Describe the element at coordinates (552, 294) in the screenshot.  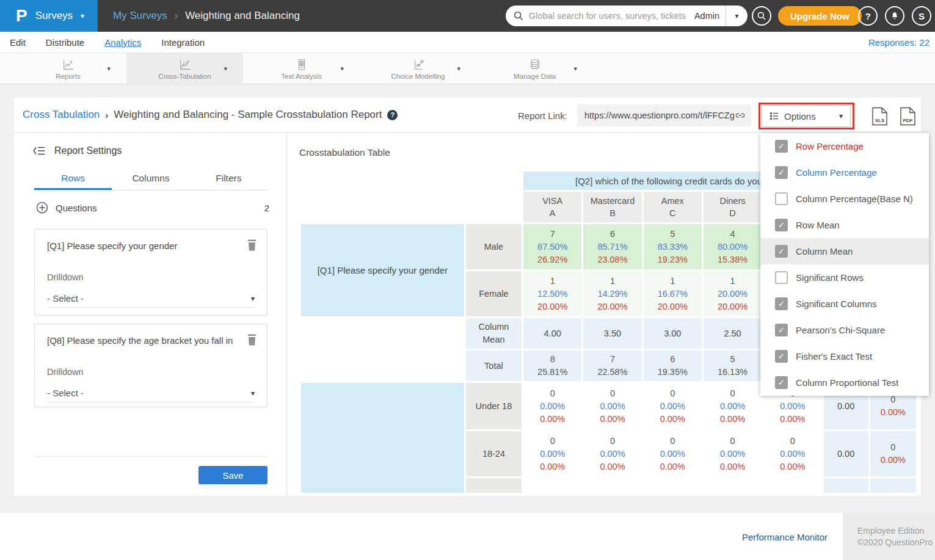
I see `data-cell: 112.50%20.00%` at that location.